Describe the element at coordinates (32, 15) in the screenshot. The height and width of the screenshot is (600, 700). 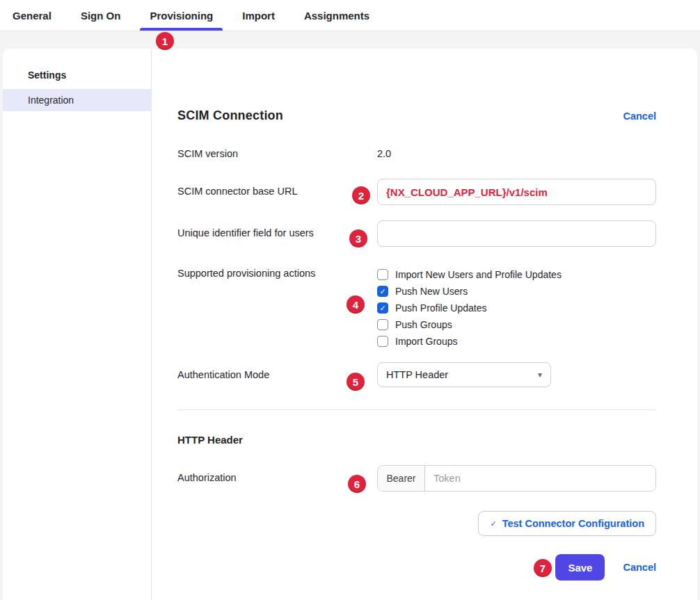
I see `tab-general: General` at that location.